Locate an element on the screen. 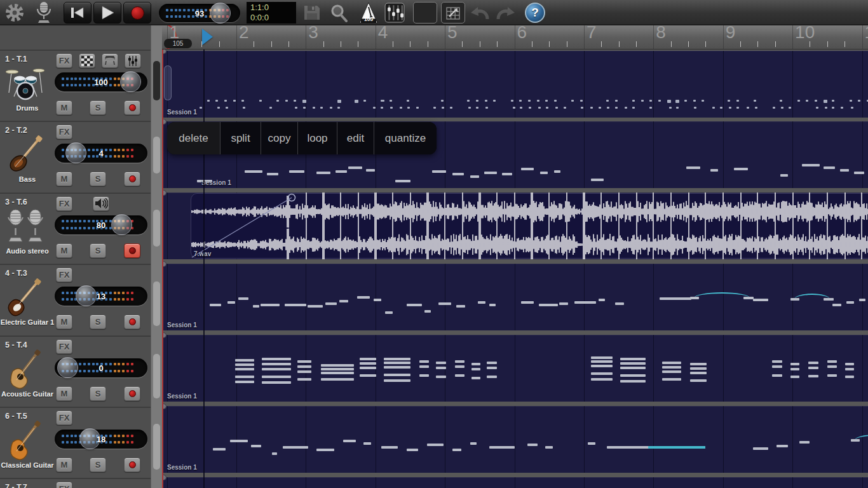 The image size is (868, 488). track-volume-slider: 0 is located at coordinates (101, 368).